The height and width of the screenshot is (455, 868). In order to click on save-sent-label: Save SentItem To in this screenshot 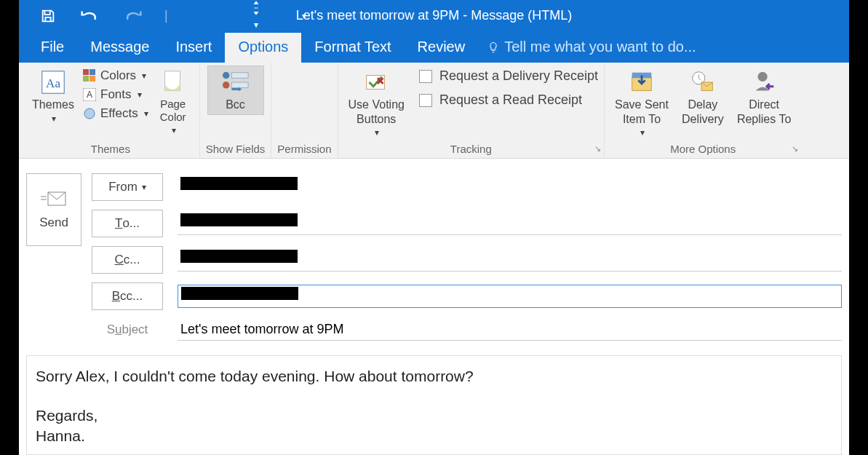, I will do `click(642, 111)`.